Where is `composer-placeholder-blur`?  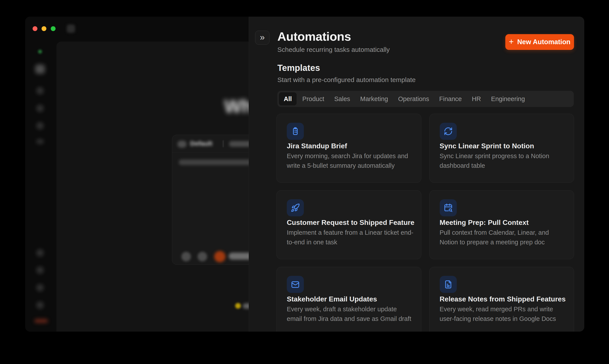 composer-placeholder-blur is located at coordinates (214, 162).